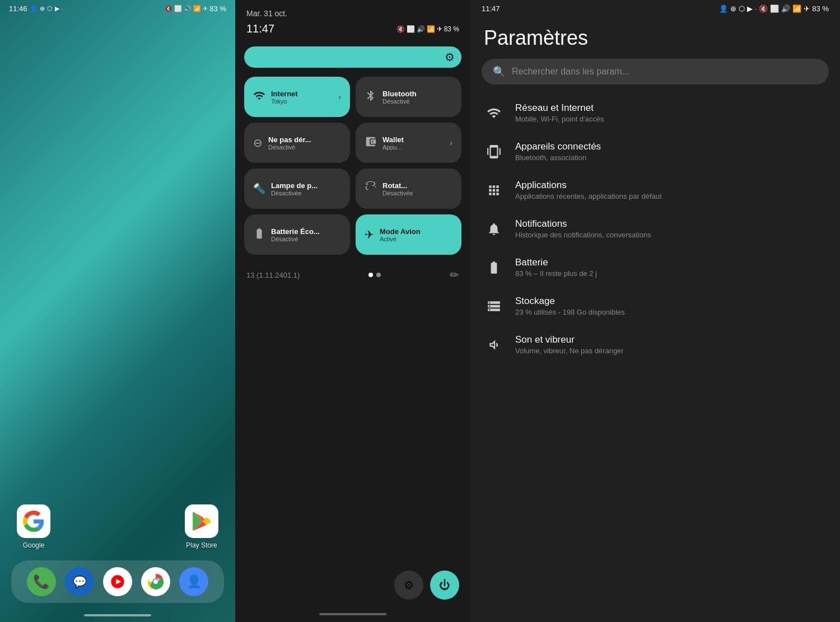  I want to click on settings-apps-subtitle: Applications récentes, applications par …, so click(671, 196).